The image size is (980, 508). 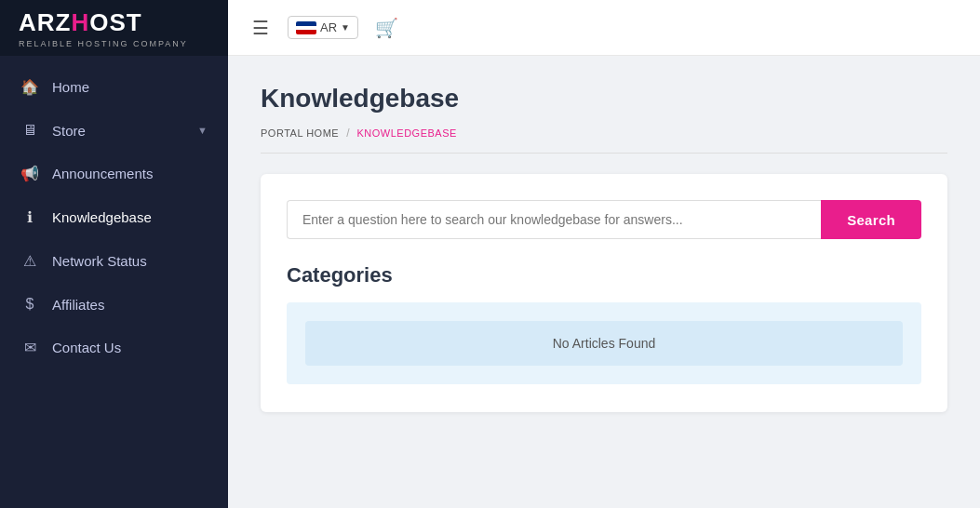 What do you see at coordinates (30, 261) in the screenshot?
I see `warning-icon: ⚠` at bounding box center [30, 261].